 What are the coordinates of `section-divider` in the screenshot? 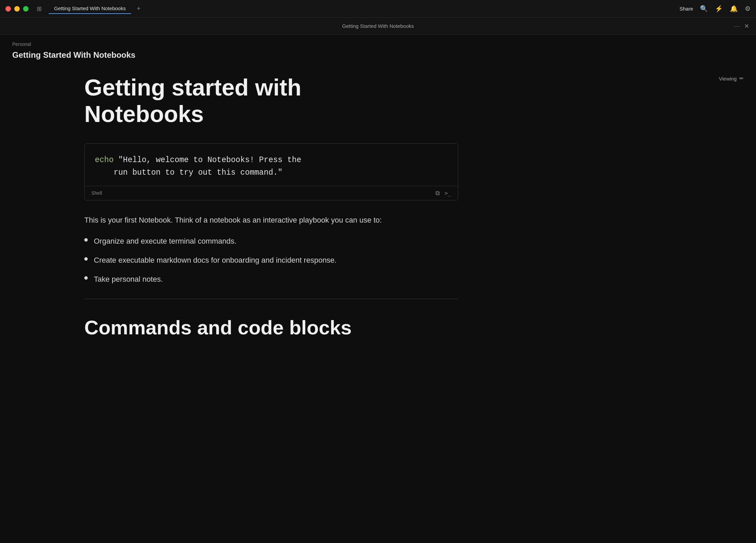 It's located at (271, 299).